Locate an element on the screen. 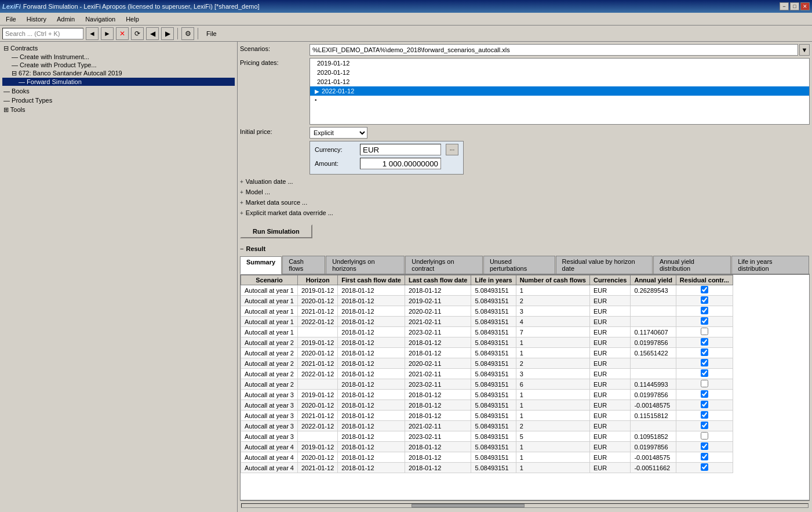 The height and width of the screenshot is (512, 812). tab-residual-value: Residual value by horizon date is located at coordinates (604, 264).